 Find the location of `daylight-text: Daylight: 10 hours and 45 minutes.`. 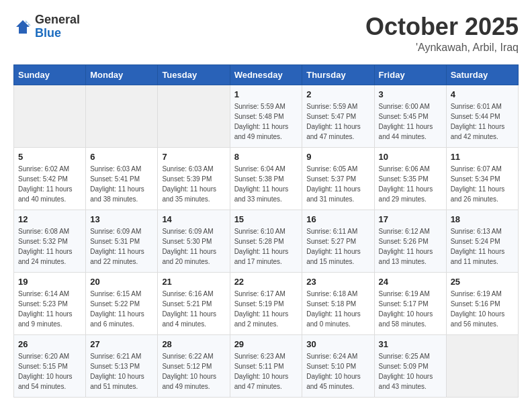

daylight-text: Daylight: 10 hours and 45 minutes. is located at coordinates (333, 381).